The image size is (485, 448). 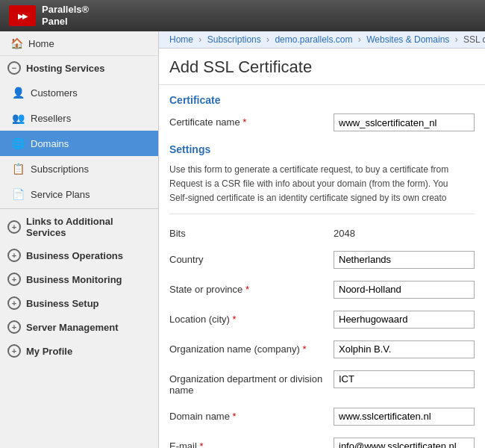 I want to click on certificate-name-row: Certificate name *, so click(x=322, y=125).